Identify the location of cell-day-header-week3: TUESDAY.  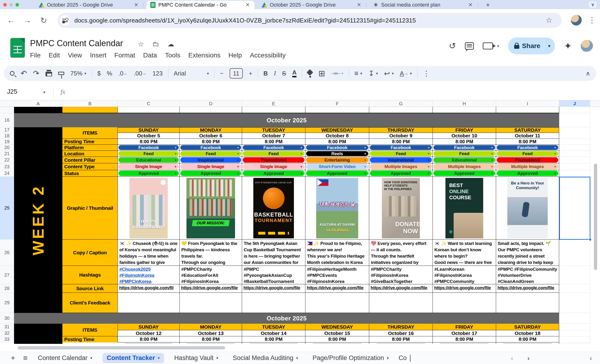
(274, 327).